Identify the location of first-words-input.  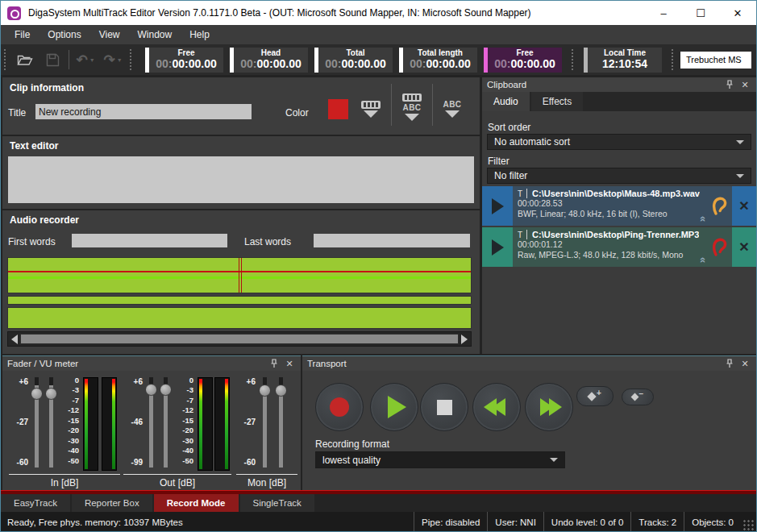
(150, 240).